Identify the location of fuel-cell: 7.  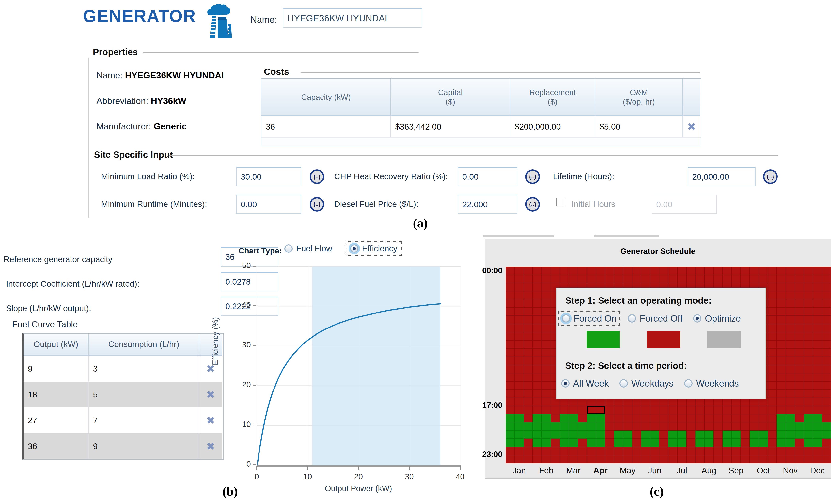
(144, 420).